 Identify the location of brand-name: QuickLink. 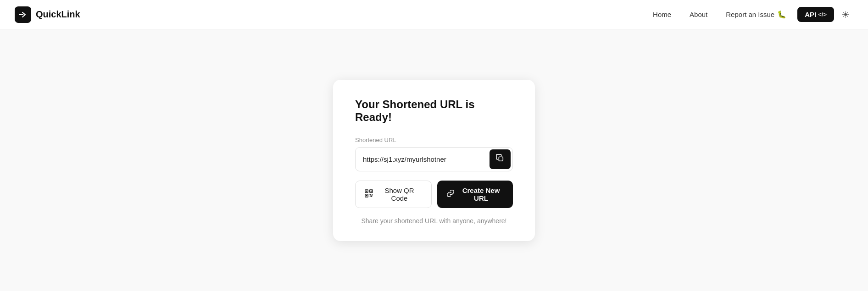
(58, 15).